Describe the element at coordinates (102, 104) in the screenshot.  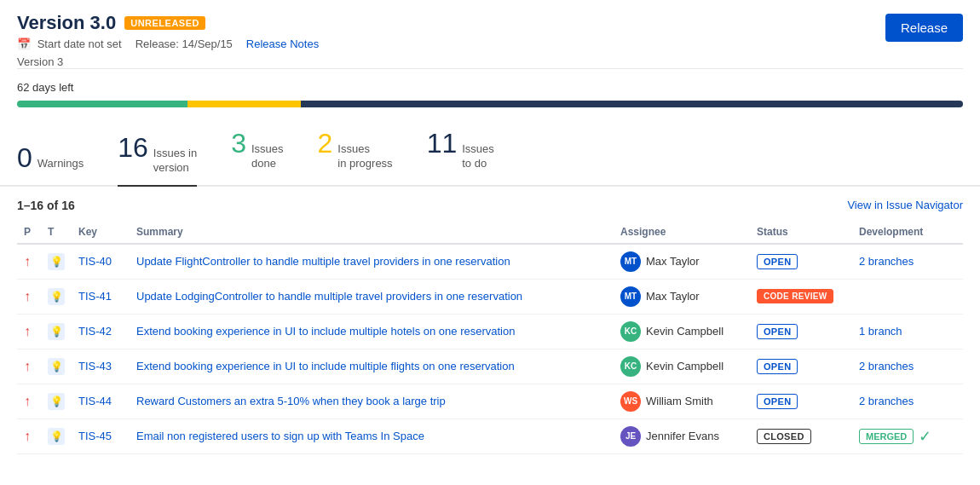
I see `progress-done` at that location.